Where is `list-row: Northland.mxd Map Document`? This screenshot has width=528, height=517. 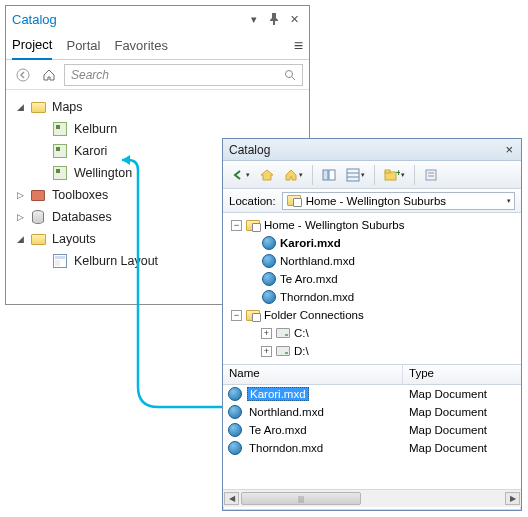 list-row: Northland.mxd Map Document is located at coordinates (372, 412).